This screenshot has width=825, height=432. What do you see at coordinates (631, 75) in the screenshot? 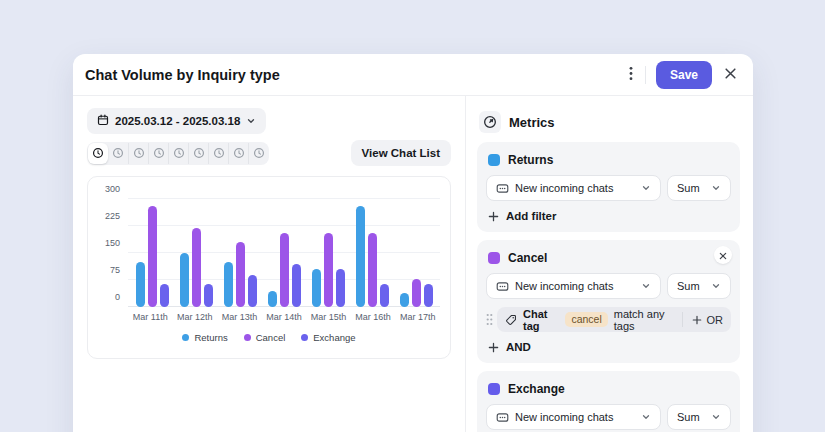
I see `more-options-button` at bounding box center [631, 75].